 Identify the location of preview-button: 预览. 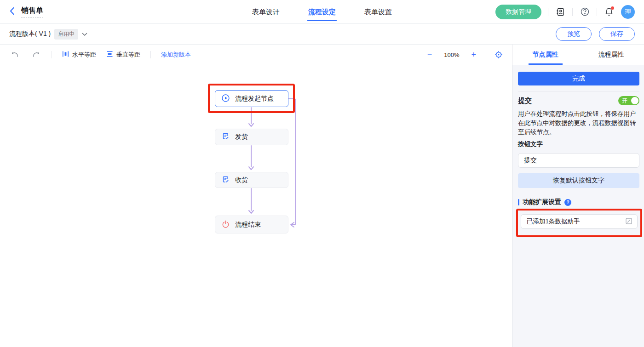
(574, 34).